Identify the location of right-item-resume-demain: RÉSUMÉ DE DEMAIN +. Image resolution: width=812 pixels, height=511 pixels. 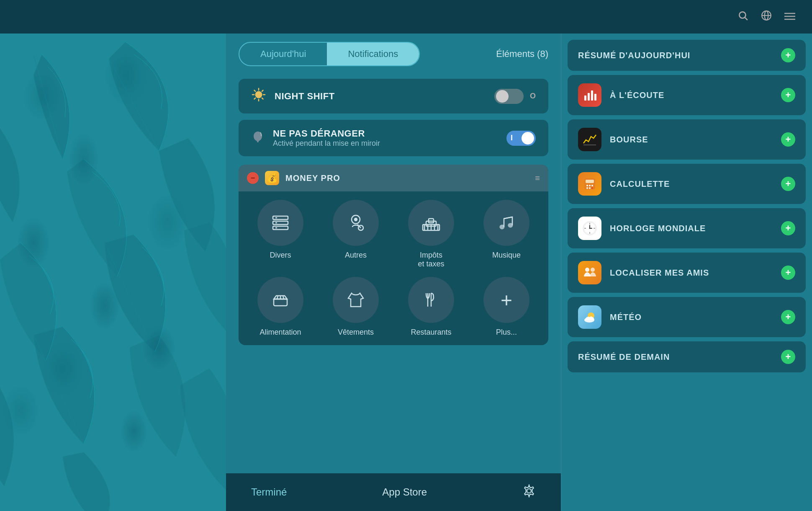
(686, 357).